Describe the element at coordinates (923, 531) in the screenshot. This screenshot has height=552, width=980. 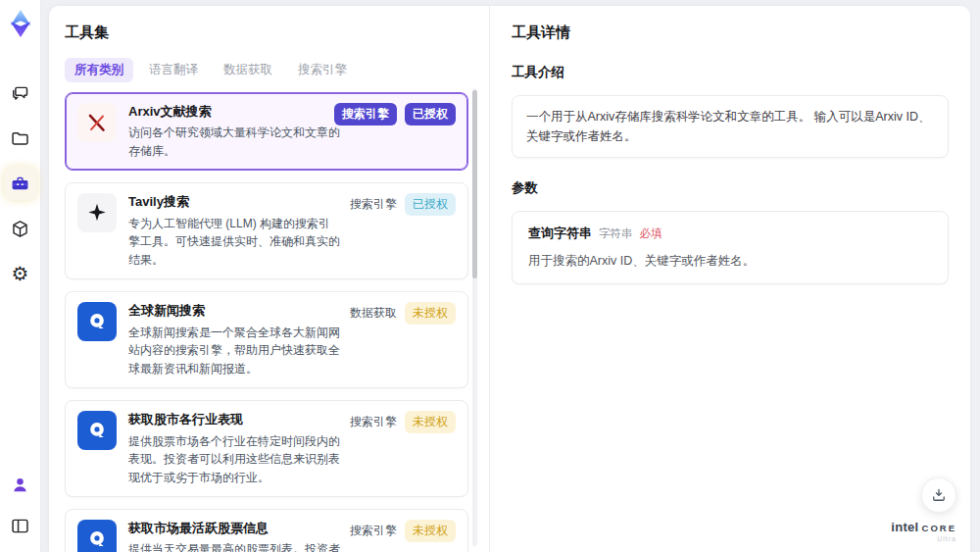
I see `intel-core-logo: intel CORE Ultra` at that location.